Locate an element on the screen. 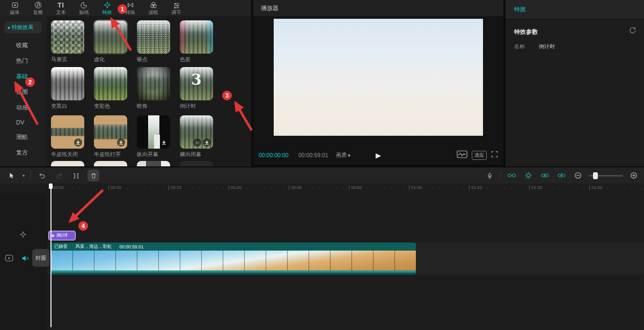 This screenshot has height=330, width=644. effect-card-kraft-close: 牛皮纸关闭 is located at coordinates (68, 137).